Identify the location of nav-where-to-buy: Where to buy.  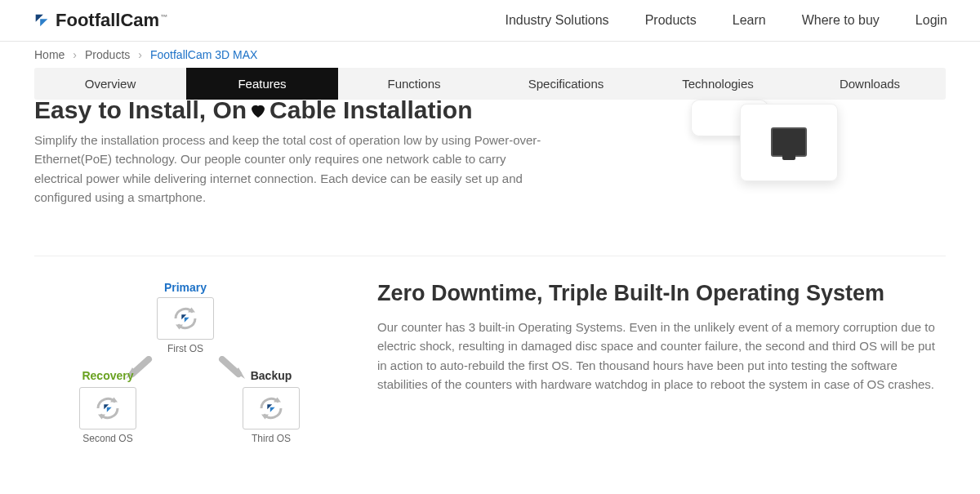
(841, 20).